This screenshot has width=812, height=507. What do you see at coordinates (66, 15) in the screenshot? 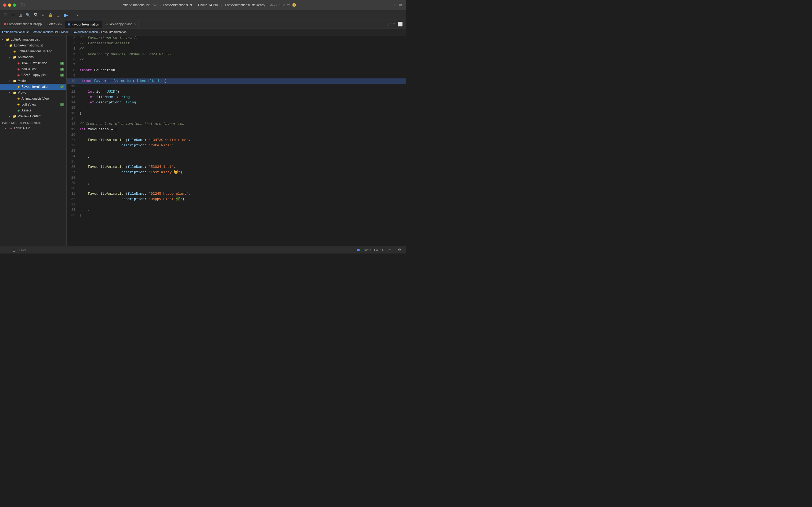
I see `run-btn: ▶` at bounding box center [66, 15].